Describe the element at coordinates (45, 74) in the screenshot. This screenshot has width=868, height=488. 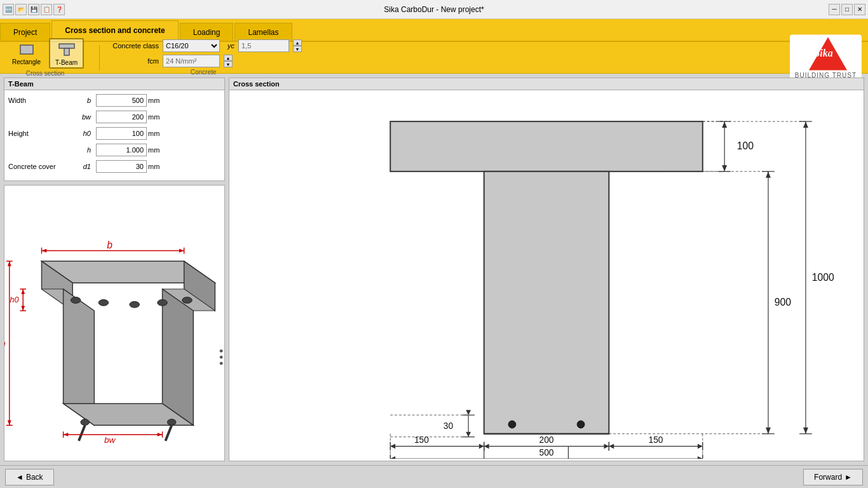
I see `cross-section-label: Cross section` at that location.